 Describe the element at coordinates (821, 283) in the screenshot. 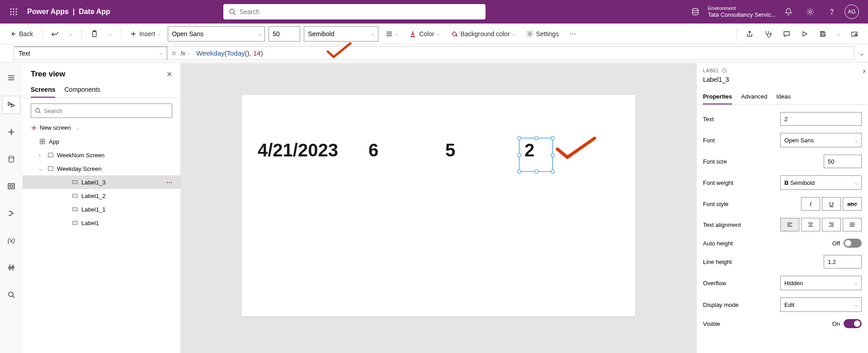

I see `prop-overflow-select: Hidden⌵` at that location.